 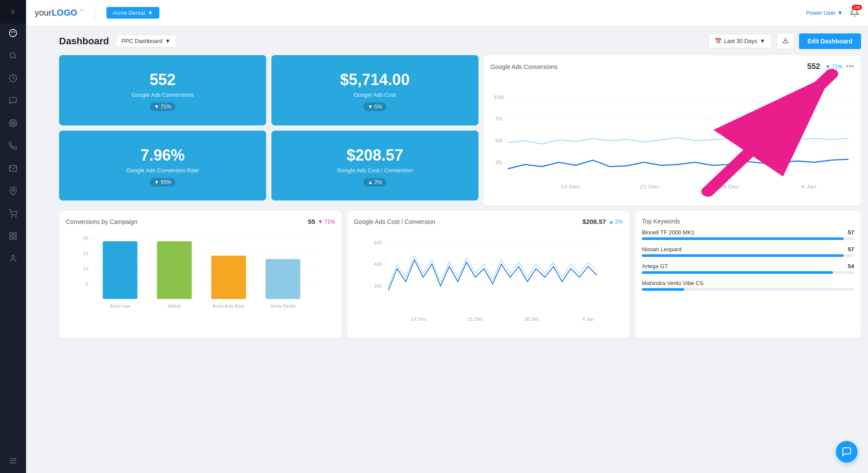 What do you see at coordinates (162, 95) in the screenshot?
I see `metric-label-conversions: Google Ads Conversions` at bounding box center [162, 95].